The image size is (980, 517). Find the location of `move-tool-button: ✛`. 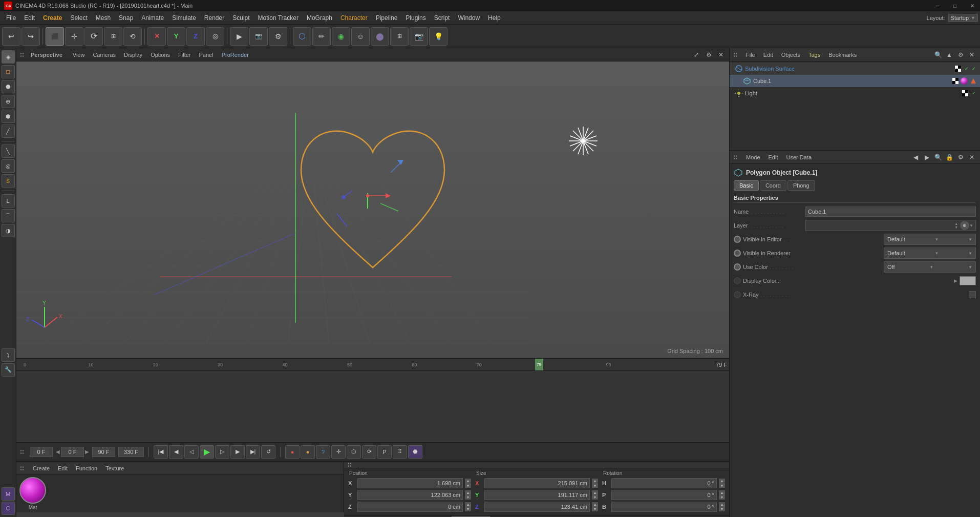

move-tool-button: ✛ is located at coordinates (74, 36).